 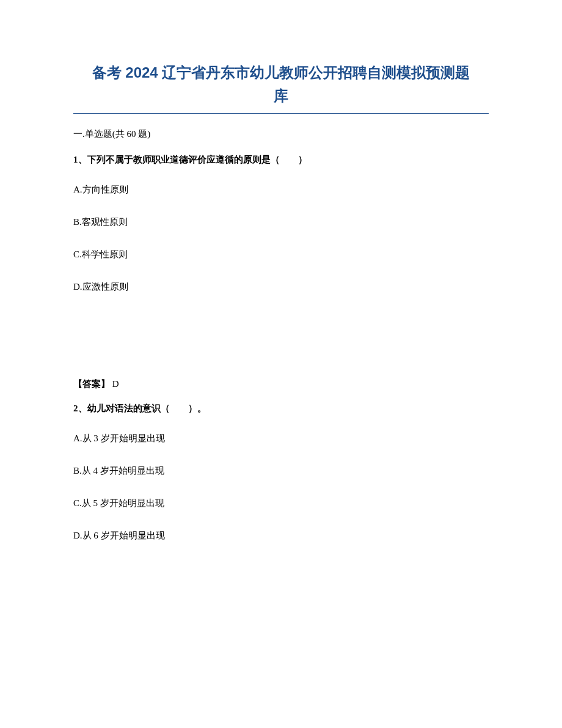 I want to click on question-2-option-a: A.从 3 岁开始明显出现, so click(x=281, y=439).